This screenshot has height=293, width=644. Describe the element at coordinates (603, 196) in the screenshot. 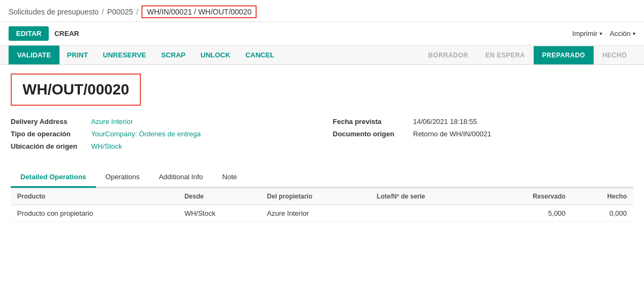

I see `col-header-hecho: Hecho` at that location.